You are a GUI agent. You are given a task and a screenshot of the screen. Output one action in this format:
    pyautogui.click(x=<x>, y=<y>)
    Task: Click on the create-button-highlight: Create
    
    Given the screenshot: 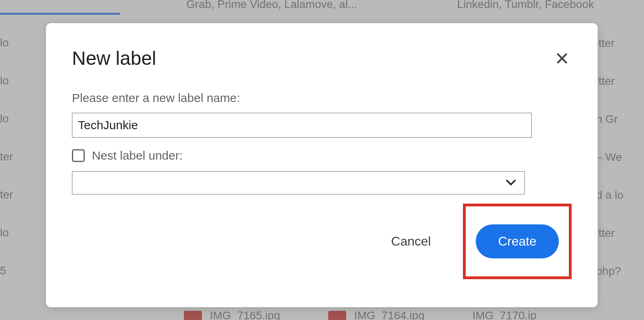 What is the action you would take?
    pyautogui.click(x=517, y=242)
    